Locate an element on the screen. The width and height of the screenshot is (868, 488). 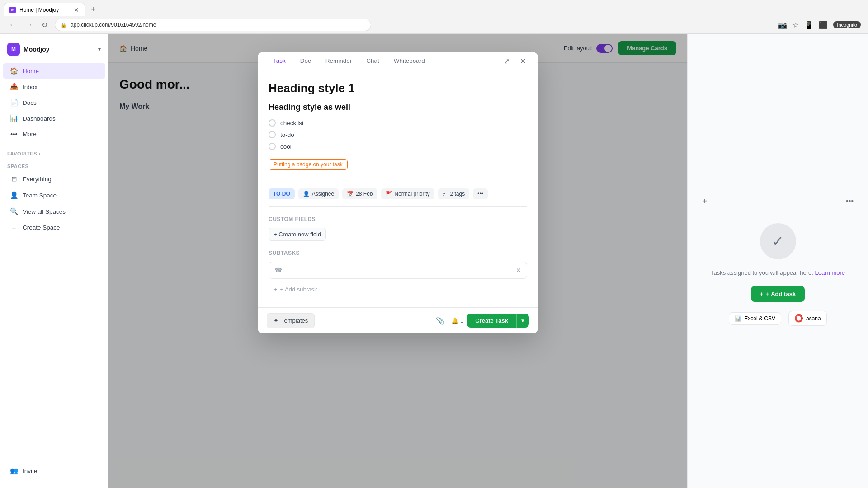
everything-icon: ⊞ is located at coordinates (14, 179).